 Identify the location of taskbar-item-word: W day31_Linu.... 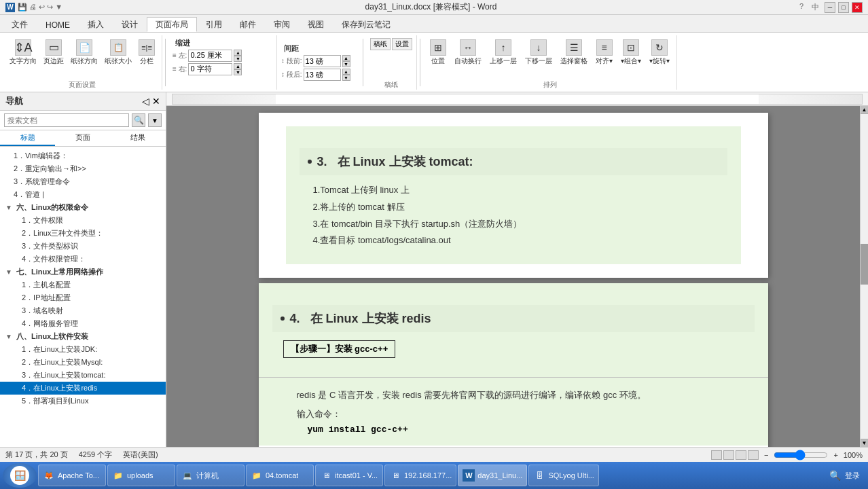
(492, 475).